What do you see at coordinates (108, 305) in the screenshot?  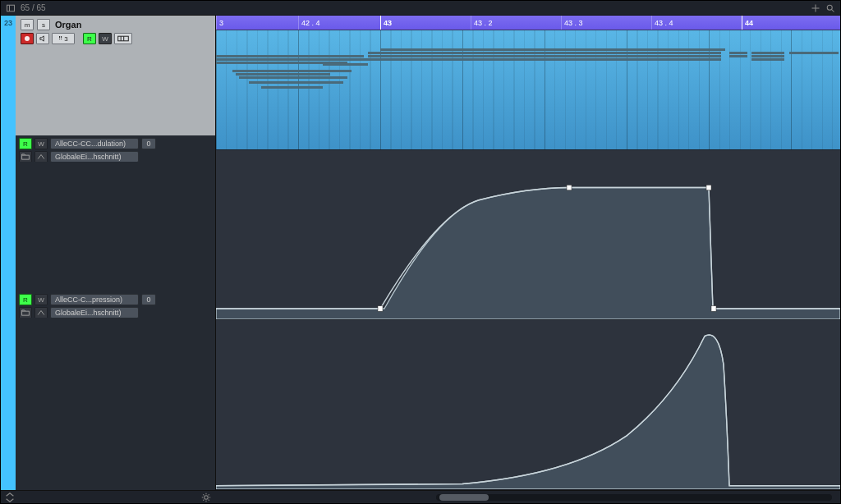 I see `automation-lane-2-header: R W AlleCC-C...pression) 0 GlobaleEi...h…` at bounding box center [108, 305].